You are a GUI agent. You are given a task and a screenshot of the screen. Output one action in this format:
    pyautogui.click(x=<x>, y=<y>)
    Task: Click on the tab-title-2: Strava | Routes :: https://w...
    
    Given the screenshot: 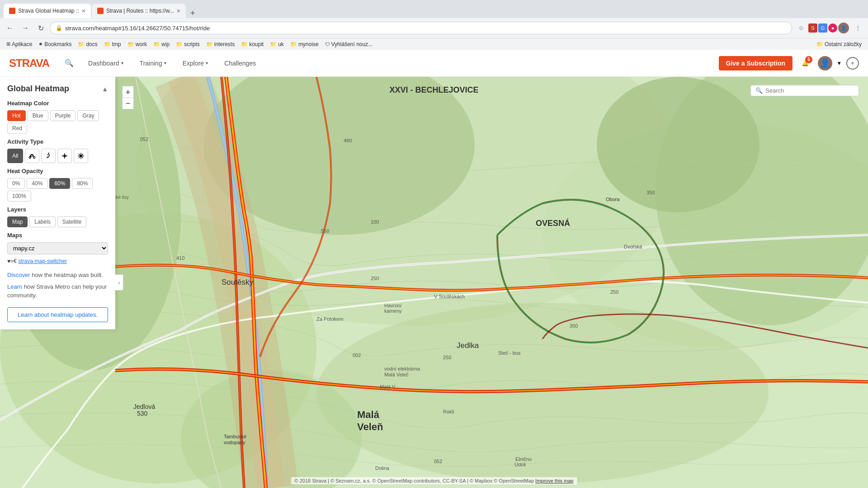 What is the action you would take?
    pyautogui.click(x=140, y=11)
    